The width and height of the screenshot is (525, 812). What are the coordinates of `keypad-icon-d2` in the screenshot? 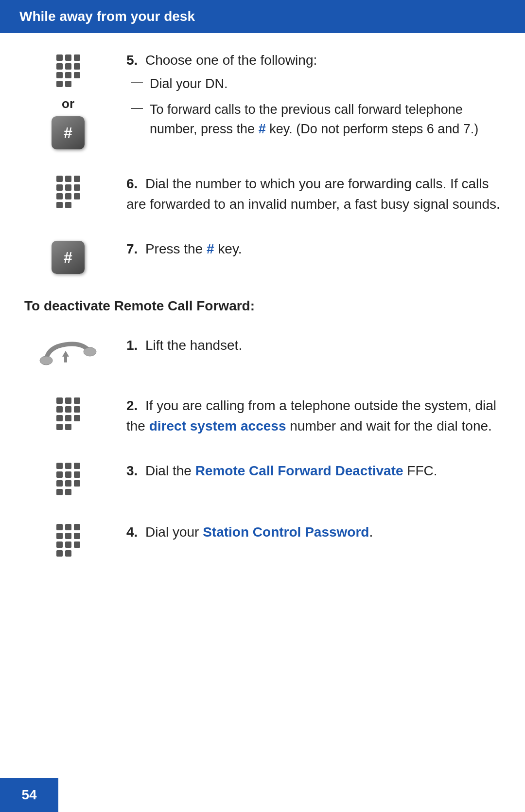 It's located at (68, 415).